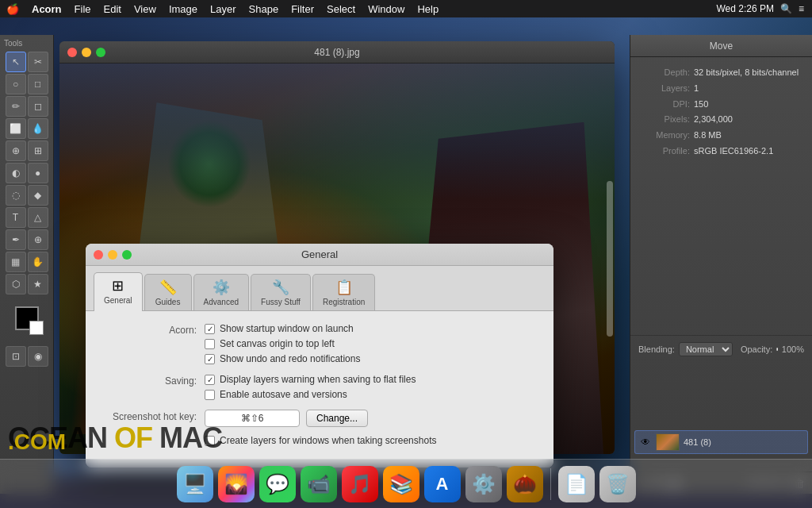 The width and height of the screenshot is (812, 508). What do you see at coordinates (666, 89) in the screenshot?
I see `layers-label: Layers:` at bounding box center [666, 89].